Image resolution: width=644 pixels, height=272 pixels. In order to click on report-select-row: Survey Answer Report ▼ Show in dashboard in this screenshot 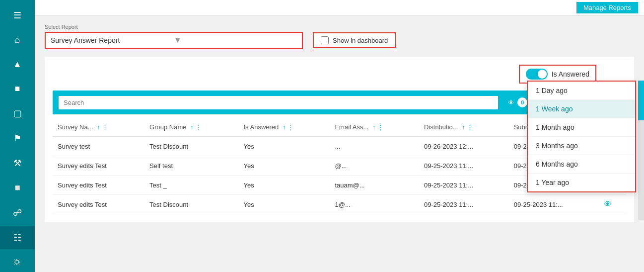, I will do `click(340, 40)`.